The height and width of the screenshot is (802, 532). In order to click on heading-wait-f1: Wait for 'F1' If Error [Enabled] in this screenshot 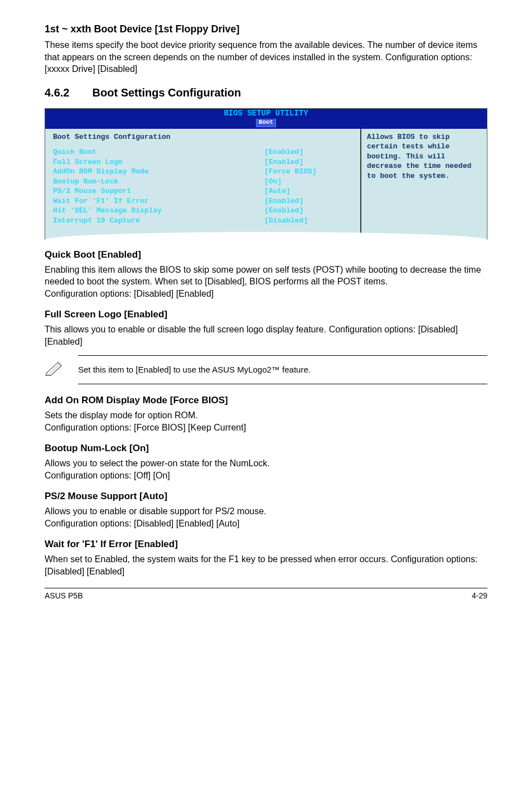, I will do `click(266, 544)`.